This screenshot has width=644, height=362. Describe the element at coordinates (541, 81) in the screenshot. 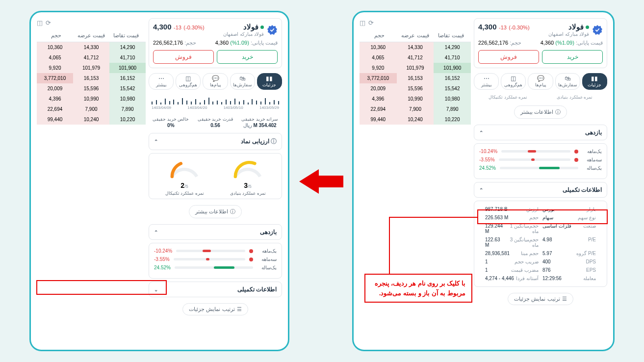

I see `tab-bar: ▮▮جزئیات 🛍سفارش‌ها 💬پیام‌ها ◫هم‌گروهی ⋯ب…` at that location.